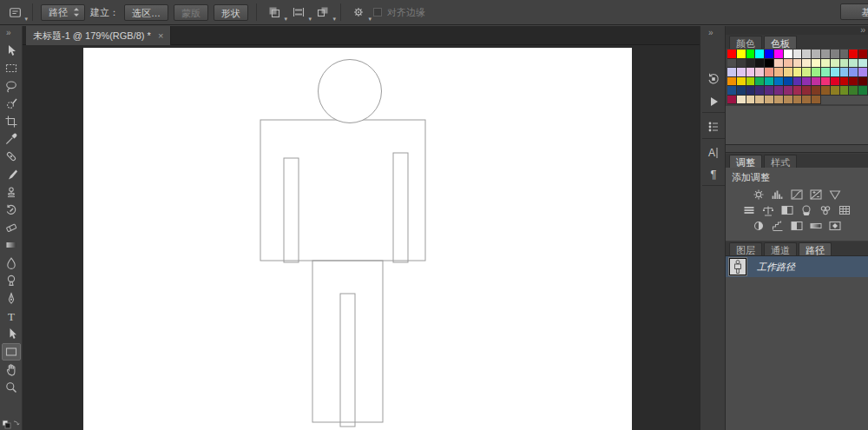  I want to click on layers-tab-路径: 路径, so click(815, 248).